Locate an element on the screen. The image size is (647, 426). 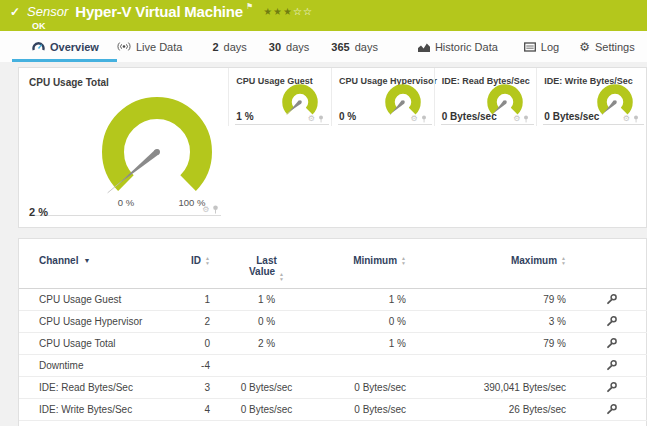
tab-label: Log is located at coordinates (550, 47).